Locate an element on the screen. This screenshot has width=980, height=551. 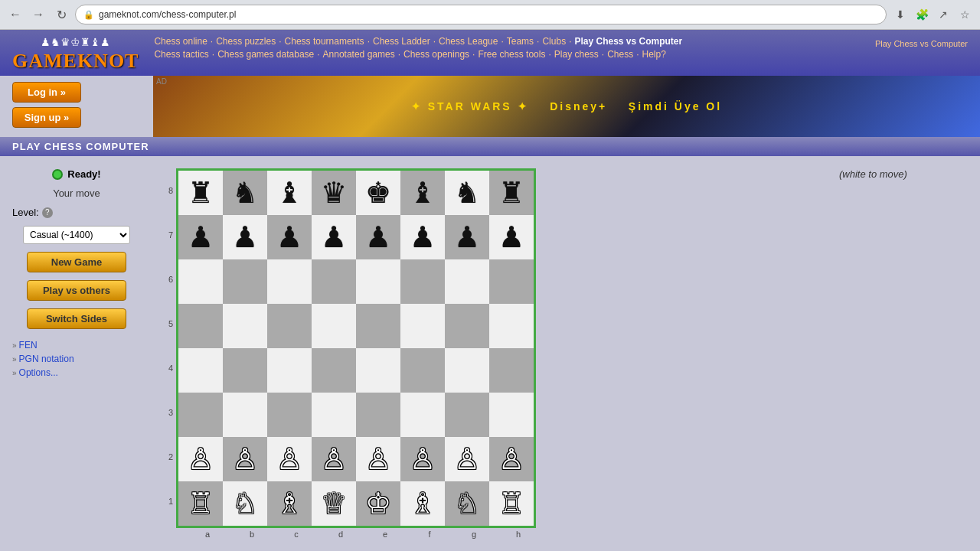
chess-cell-3d is located at coordinates (334, 415).